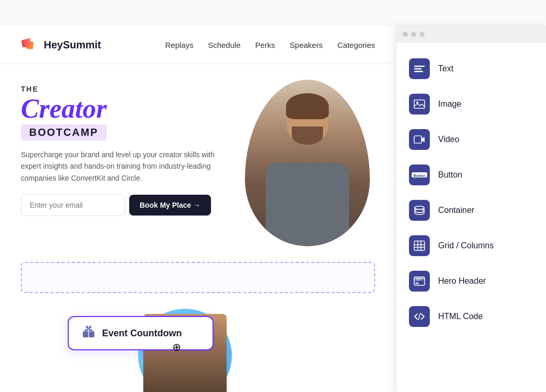 This screenshot has width=546, height=392. What do you see at coordinates (419, 210) in the screenshot?
I see `container-widget-icon` at bounding box center [419, 210].